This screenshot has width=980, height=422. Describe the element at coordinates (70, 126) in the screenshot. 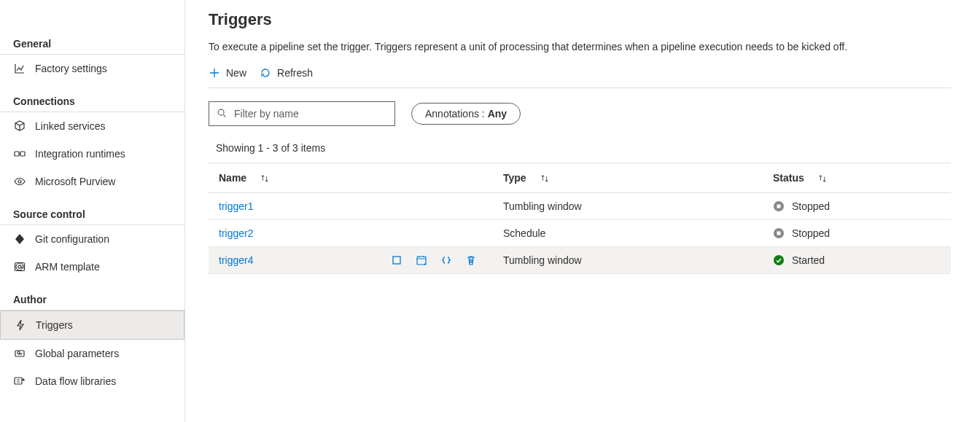

I see `sidebar-item-label: Linked services` at that location.